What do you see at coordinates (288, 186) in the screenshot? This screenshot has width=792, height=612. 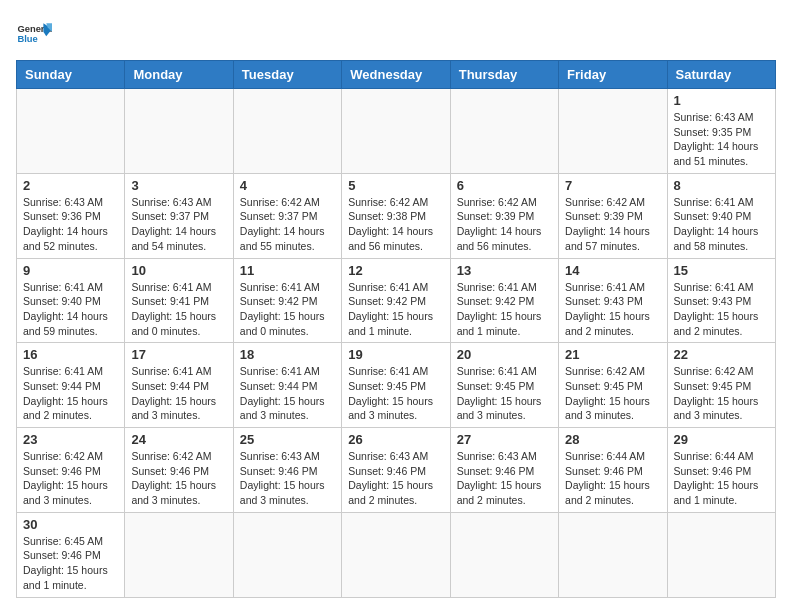 I see `day-number: 4` at bounding box center [288, 186].